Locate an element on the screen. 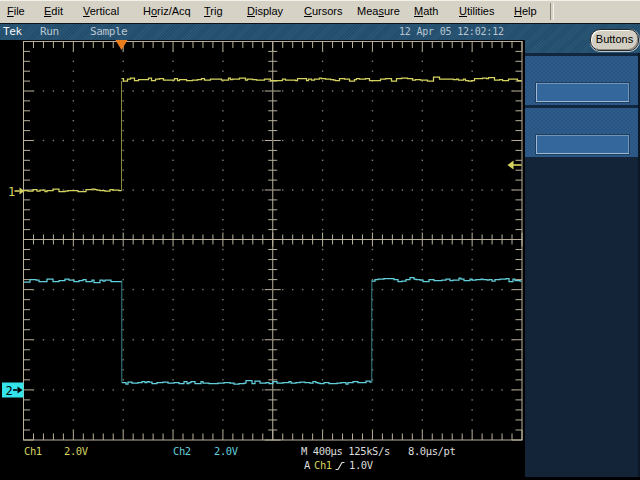 The width and height of the screenshot is (640, 480). menu-trig: Trig is located at coordinates (214, 12).